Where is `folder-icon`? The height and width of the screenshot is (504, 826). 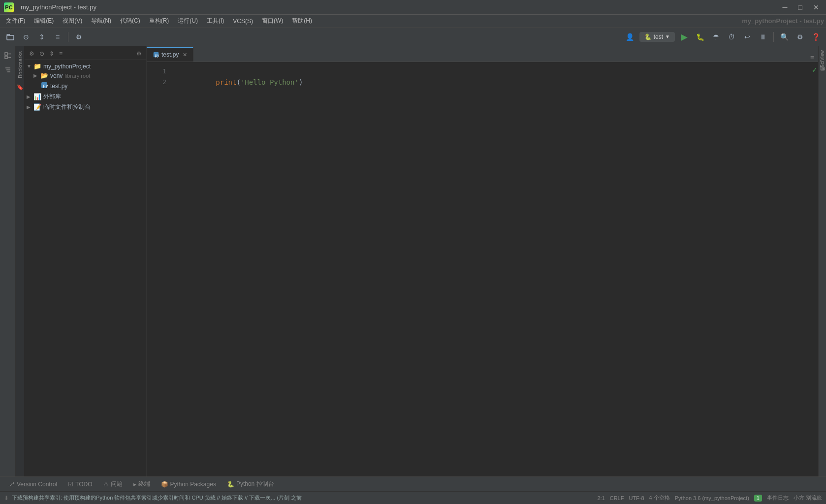 folder-icon is located at coordinates (10, 37).